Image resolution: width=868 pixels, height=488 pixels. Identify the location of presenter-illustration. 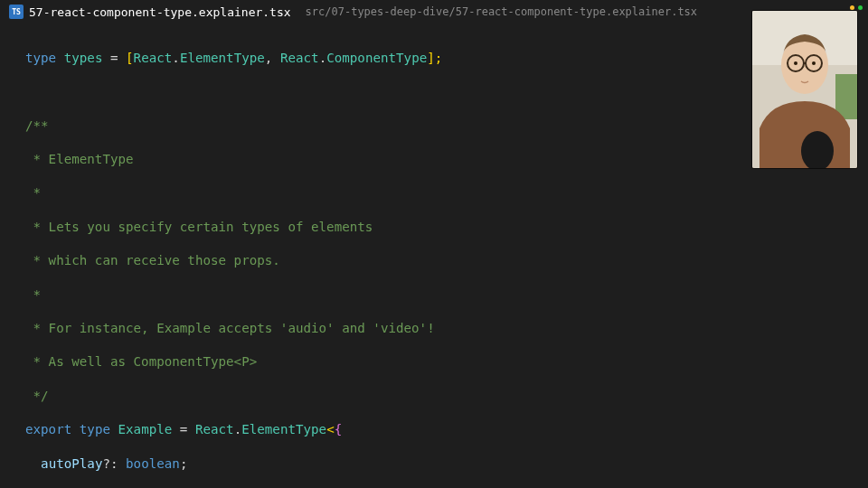
(805, 89).